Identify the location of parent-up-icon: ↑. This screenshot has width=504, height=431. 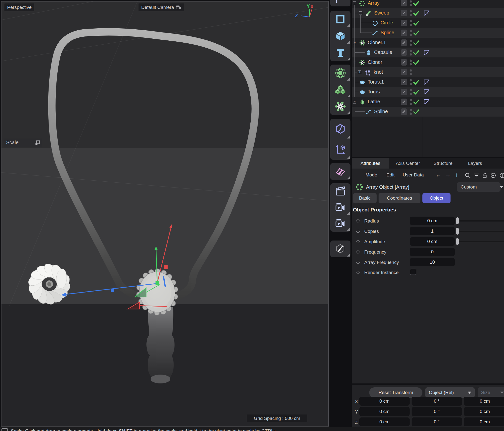
(457, 175).